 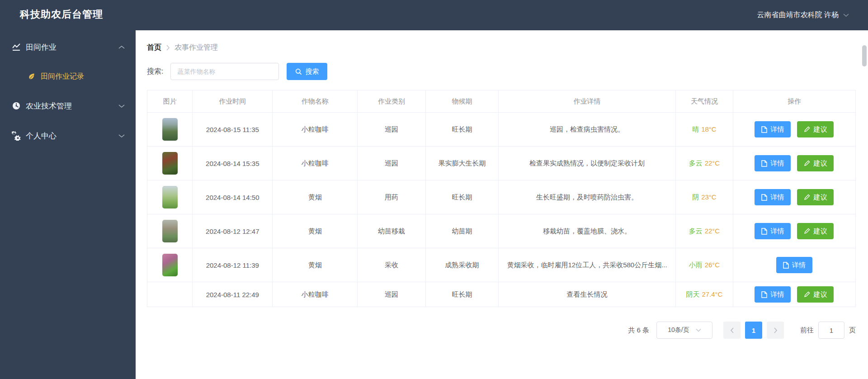 What do you see at coordinates (501, 330) in the screenshot?
I see `pagination: 共 6 条 10条/页 1 前往 页` at bounding box center [501, 330].